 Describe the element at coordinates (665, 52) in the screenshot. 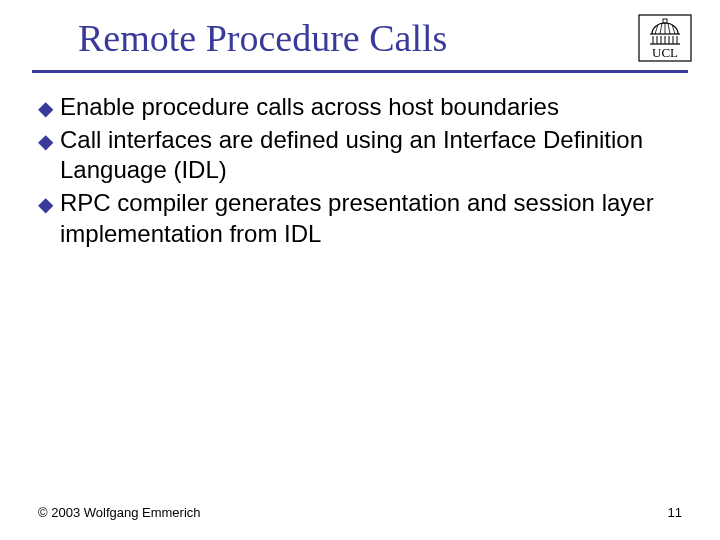

I see `svg-text: UCL` at that location.